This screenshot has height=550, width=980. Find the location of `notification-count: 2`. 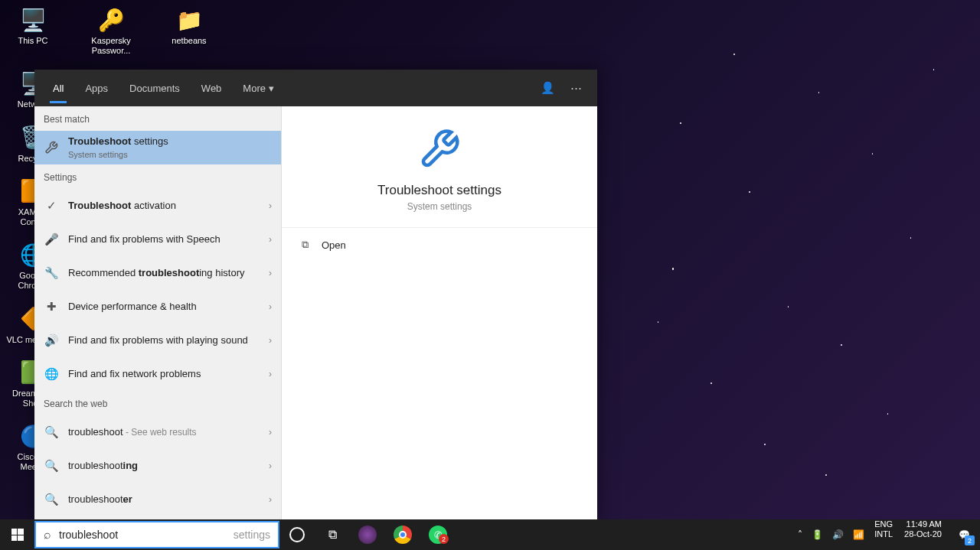

notification-count: 2 is located at coordinates (969, 540).